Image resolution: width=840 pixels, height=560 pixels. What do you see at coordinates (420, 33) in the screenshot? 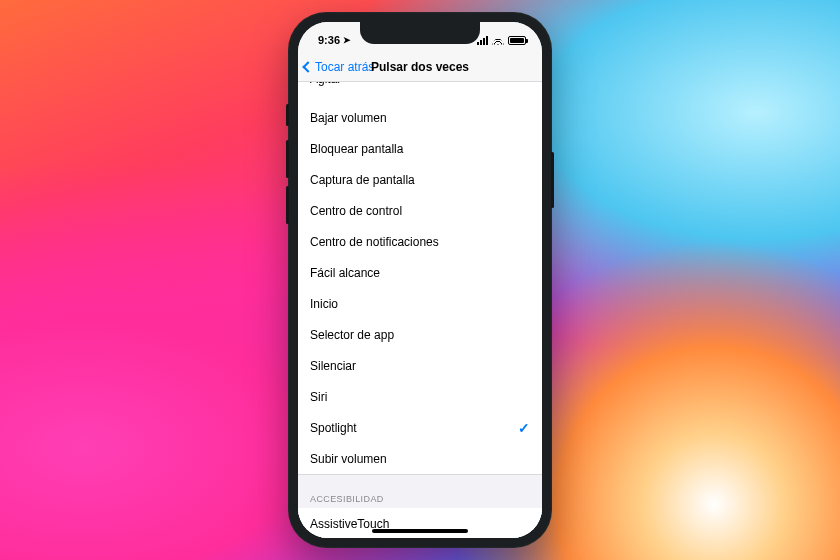
I see `notch` at bounding box center [420, 33].